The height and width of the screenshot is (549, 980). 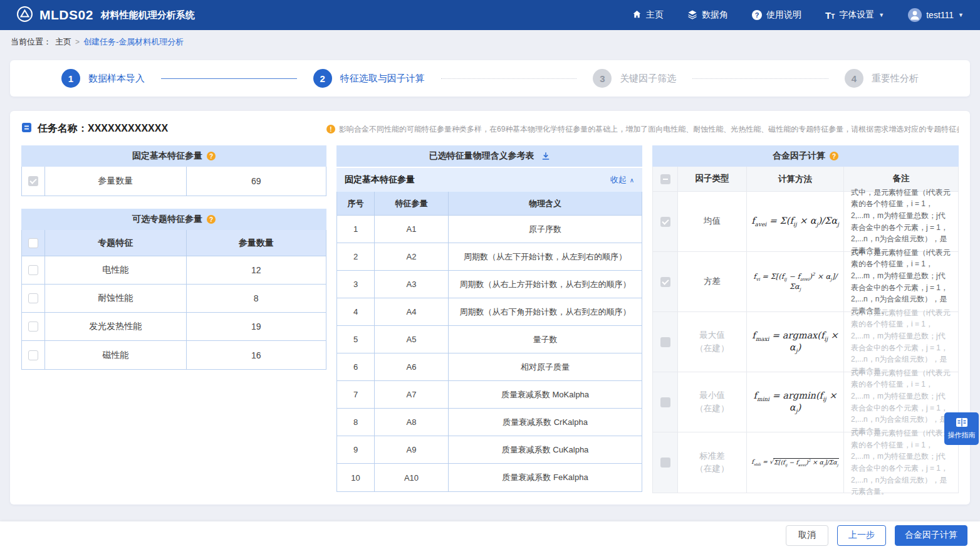 I want to click on notice-message: ! 影响合金不同性能的可能特征参量种类多样，在69种基本物理化学特征参量的基础上…, so click(x=643, y=128).